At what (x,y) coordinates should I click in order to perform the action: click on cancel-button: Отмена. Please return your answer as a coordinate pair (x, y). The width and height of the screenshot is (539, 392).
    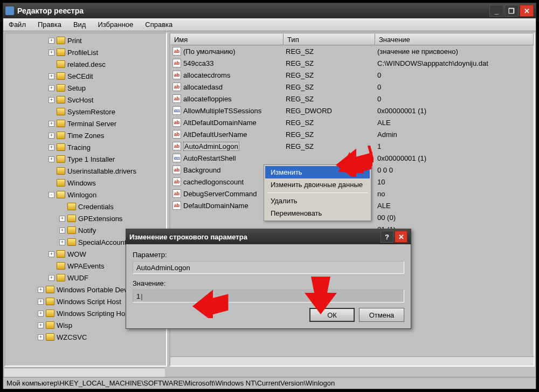
    Looking at the image, I should click on (382, 315).